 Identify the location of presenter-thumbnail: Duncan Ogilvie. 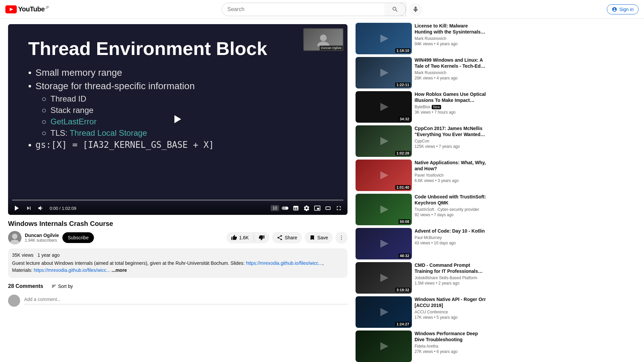
(323, 40).